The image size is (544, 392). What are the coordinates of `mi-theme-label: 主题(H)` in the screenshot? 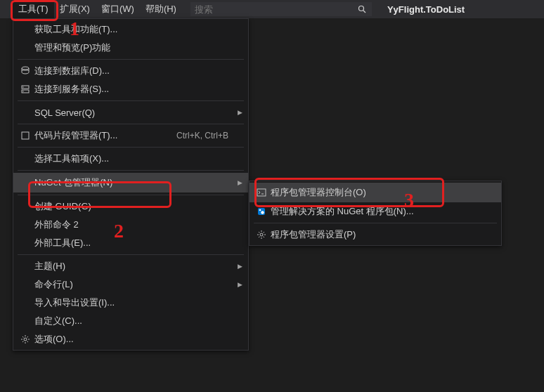 It's located at (135, 266).